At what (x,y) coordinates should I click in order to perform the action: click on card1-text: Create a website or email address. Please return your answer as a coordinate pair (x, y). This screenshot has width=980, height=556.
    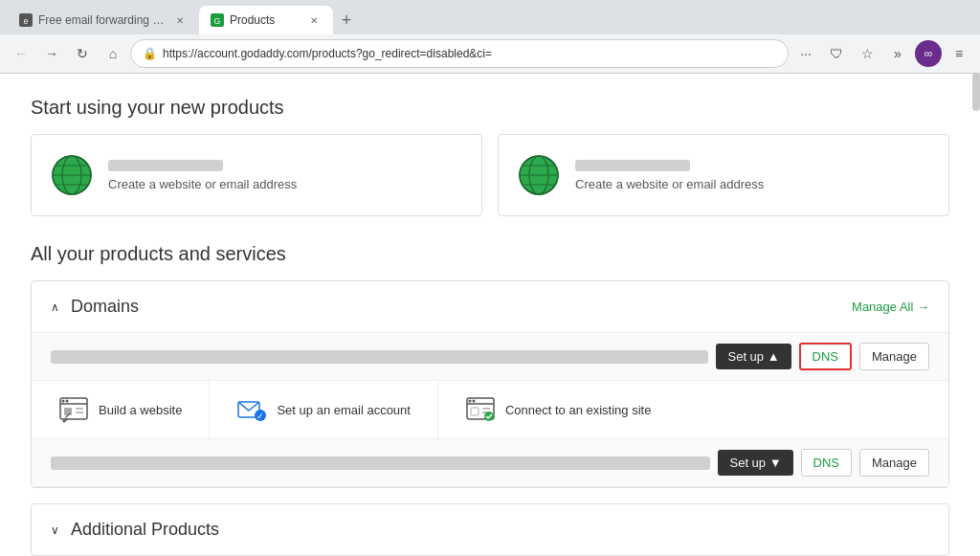
    Looking at the image, I should click on (203, 176).